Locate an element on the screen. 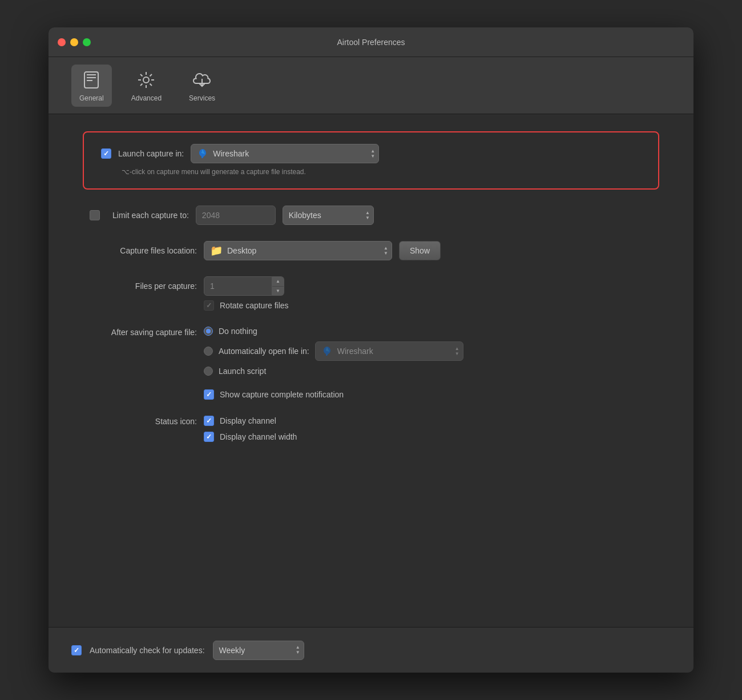 This screenshot has height=700, width=742. frequency-spinner-icon: ▲ ▼ is located at coordinates (298, 650).